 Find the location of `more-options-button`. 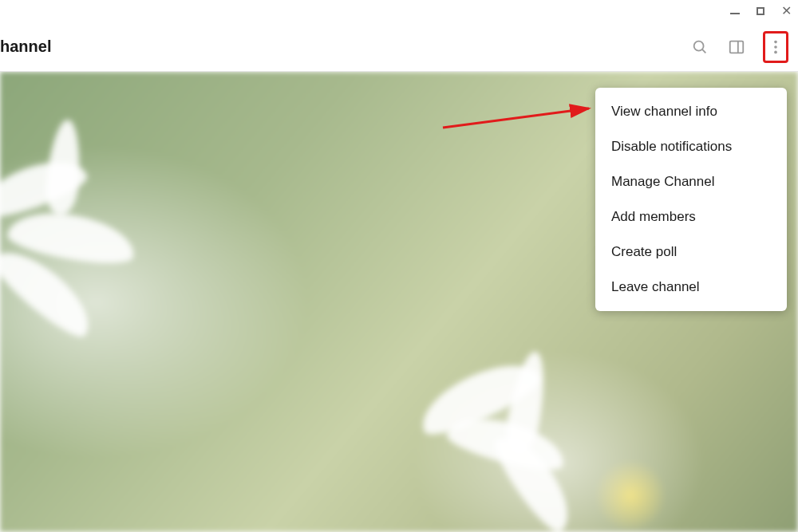

more-options-button is located at coordinates (776, 47).